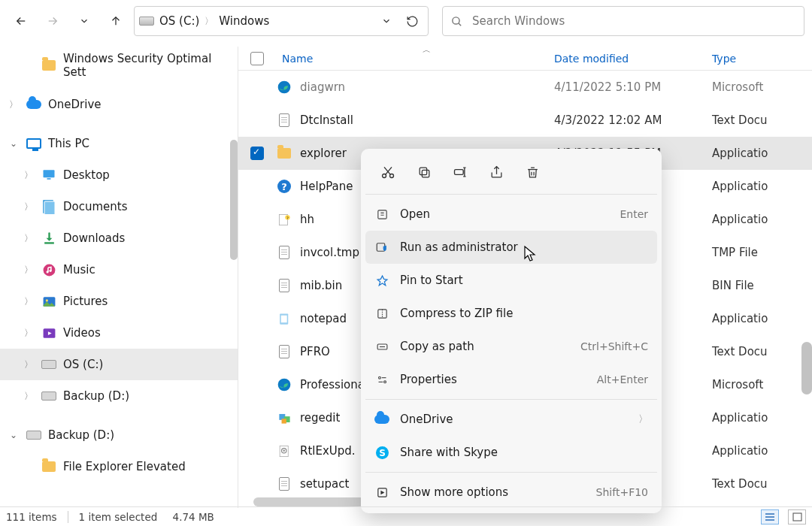  I want to click on music-icon, so click(49, 270).